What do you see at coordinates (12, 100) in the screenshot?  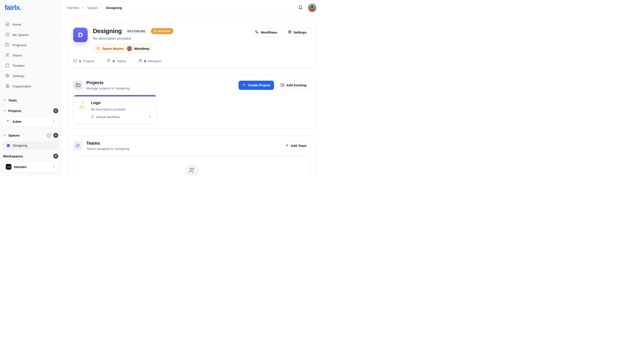 I see `tools-label: Tools` at bounding box center [12, 100].